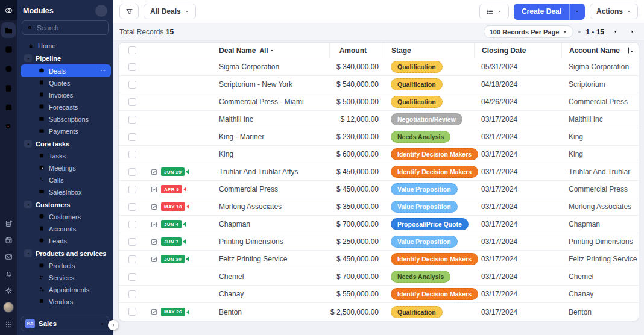  I want to click on table-row: Commercial Press - Miami $ 500,000.00 Qu…, so click(379, 102).